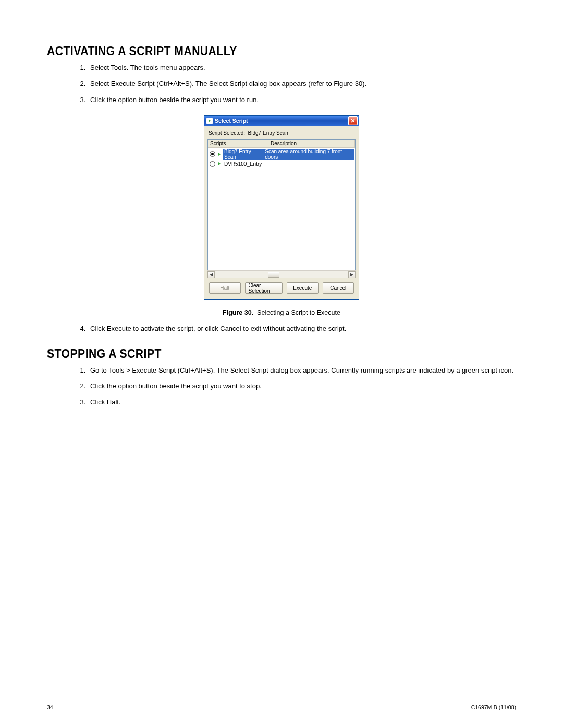 This screenshot has width=563, height=728. Describe the element at coordinates (302, 84) in the screenshot. I see `step: Select Execute Script (Ctrl+Alt+S). The …` at that location.